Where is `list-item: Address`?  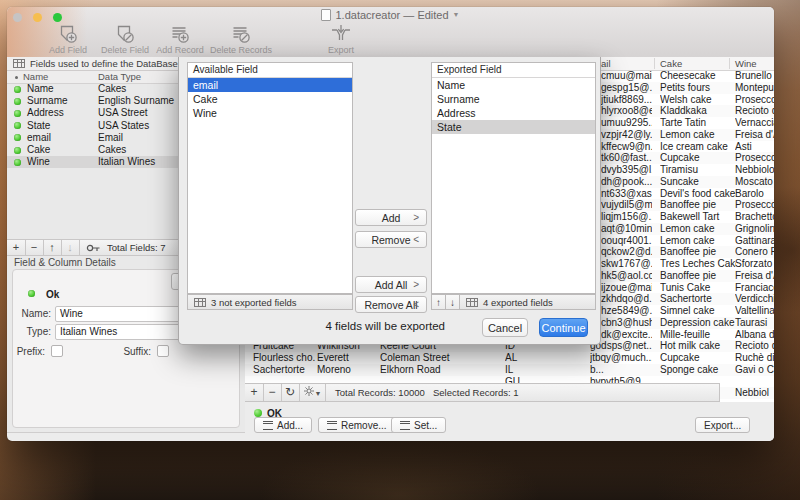
list-item: Address is located at coordinates (514, 113).